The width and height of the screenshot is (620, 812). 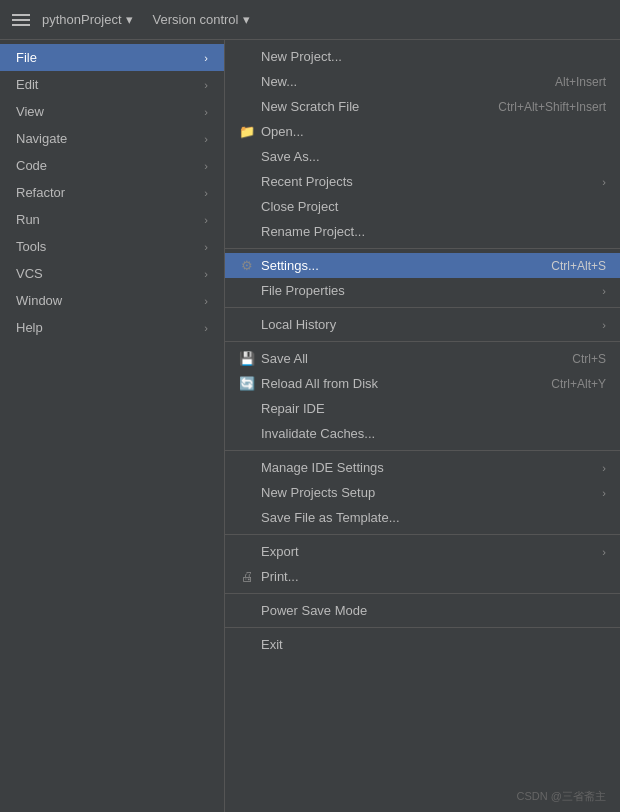 I want to click on right-menu-item-reload-all: 🔄Reload All from DiskCtrl+Alt+Y, so click(x=422, y=384).